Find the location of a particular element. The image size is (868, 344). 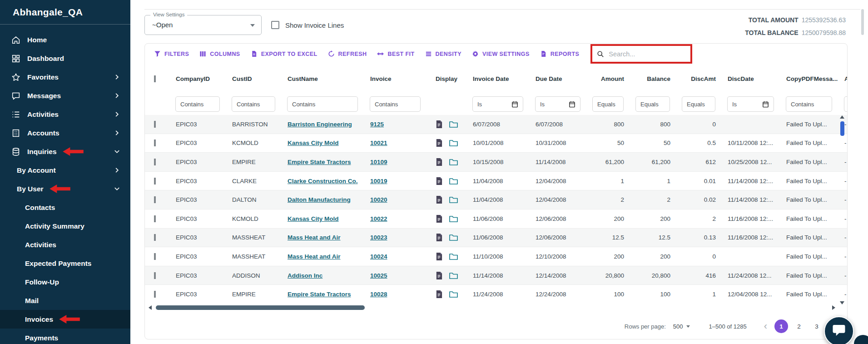

page-button-1: 1 is located at coordinates (781, 326).